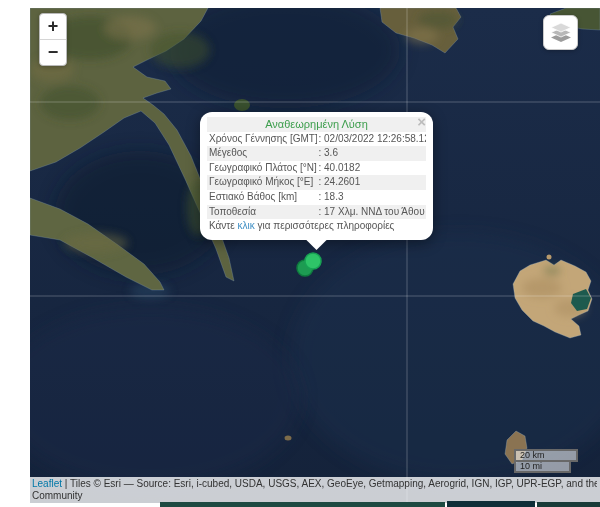  I want to click on below-map-strip-right, so click(568, 504).